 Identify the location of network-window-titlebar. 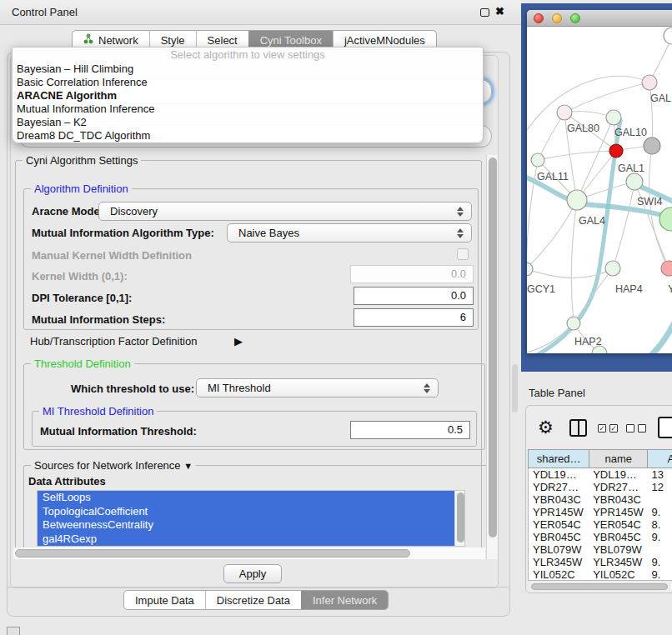
(599, 18).